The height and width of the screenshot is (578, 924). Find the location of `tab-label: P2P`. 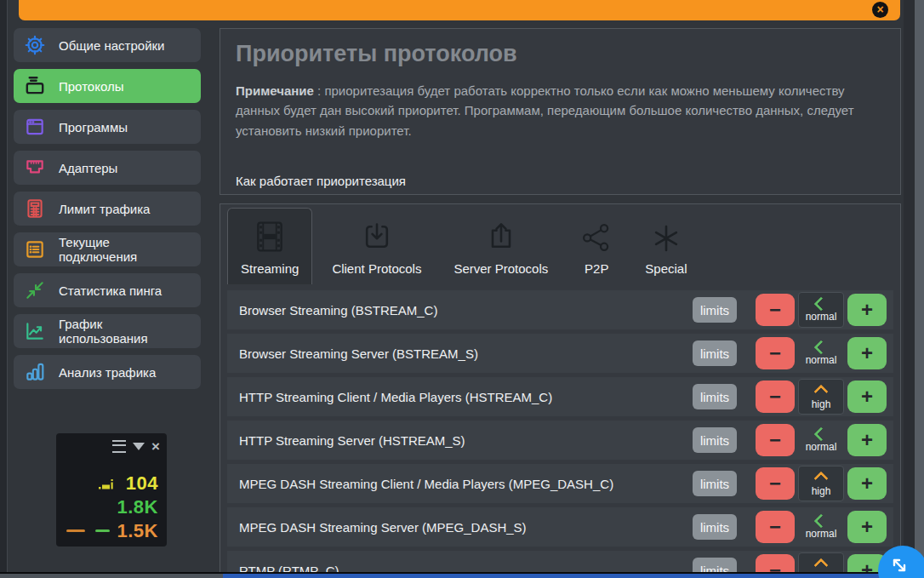

tab-label: P2P is located at coordinates (596, 269).